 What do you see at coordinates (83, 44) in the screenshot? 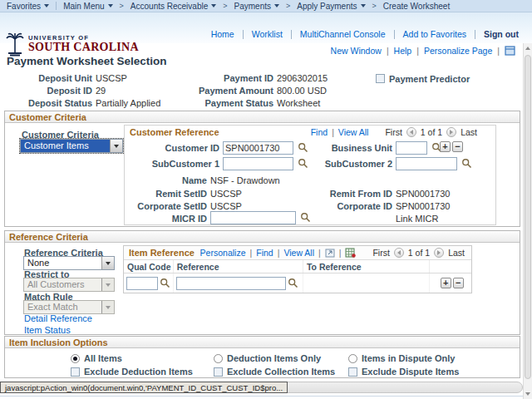
I see `usc-logo-text: UNIVERSITY OF SOUTH CAROLINA` at bounding box center [83, 44].